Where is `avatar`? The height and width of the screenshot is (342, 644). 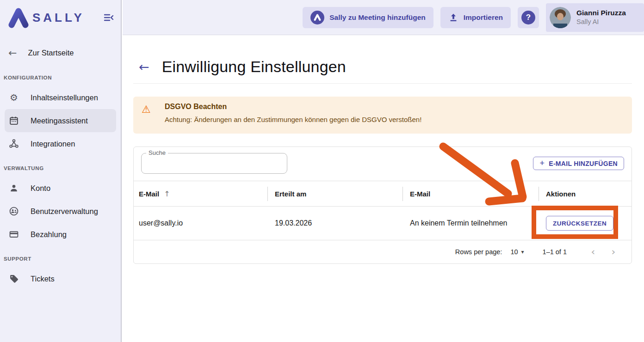
avatar is located at coordinates (560, 18).